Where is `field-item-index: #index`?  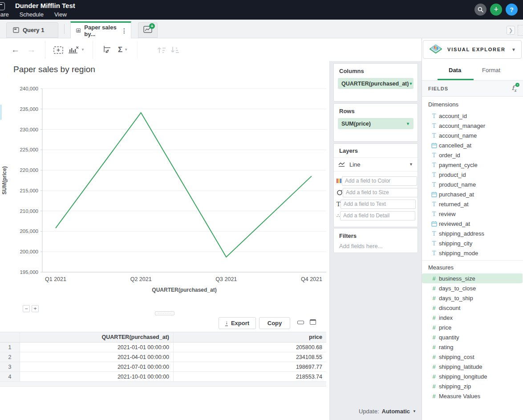 field-item-index: #index is located at coordinates (473, 318).